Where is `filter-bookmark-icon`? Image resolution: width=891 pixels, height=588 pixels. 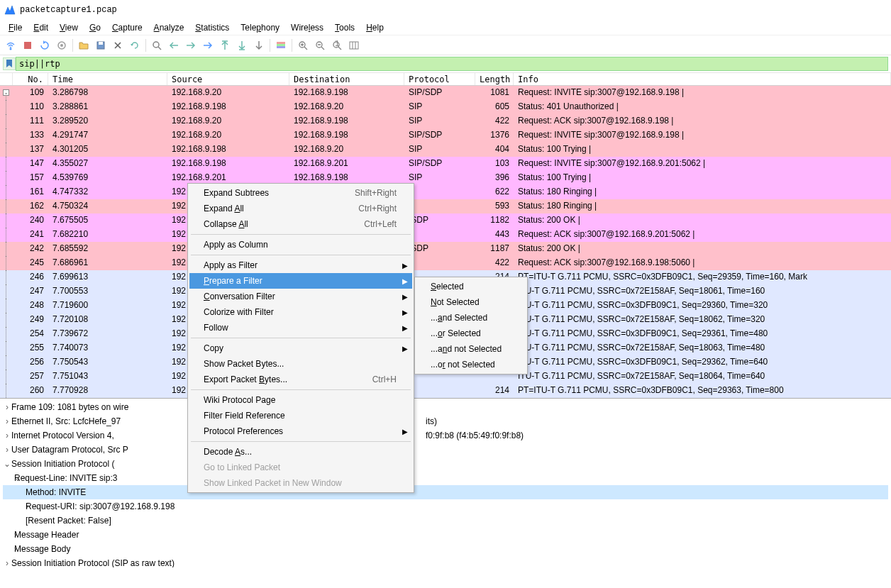
filter-bookmark-icon is located at coordinates (9, 64).